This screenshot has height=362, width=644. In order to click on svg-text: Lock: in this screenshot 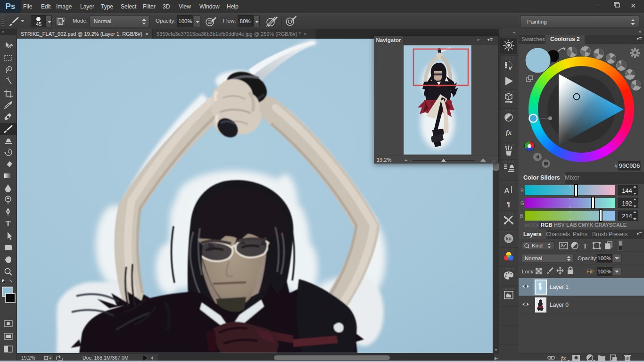, I will do `click(528, 272)`.